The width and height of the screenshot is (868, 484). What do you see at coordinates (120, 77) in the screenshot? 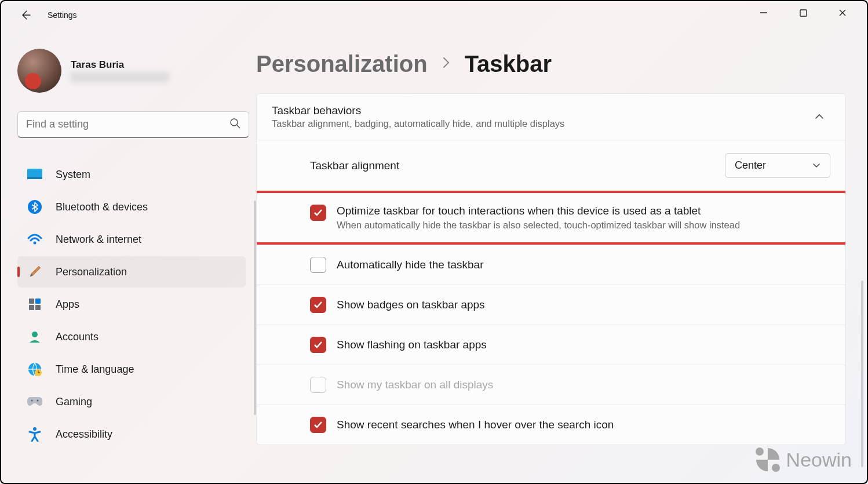
I see `profile-email` at bounding box center [120, 77].